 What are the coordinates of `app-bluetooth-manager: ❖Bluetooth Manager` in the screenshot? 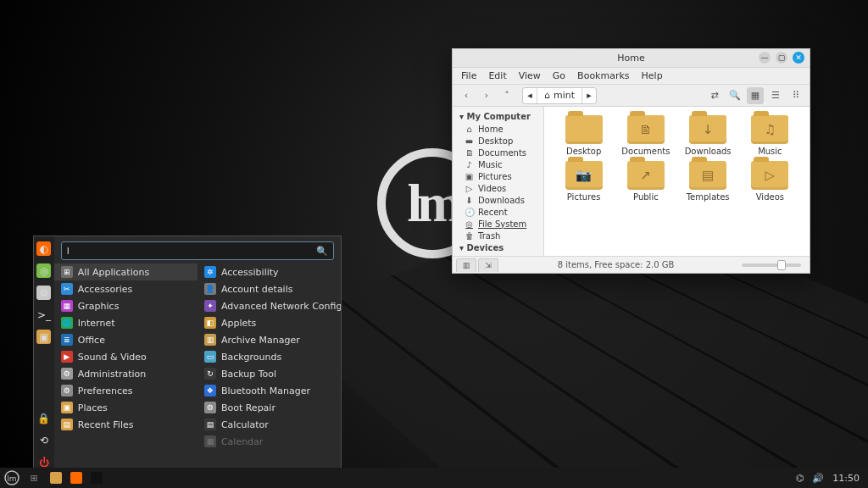 It's located at (270, 391).